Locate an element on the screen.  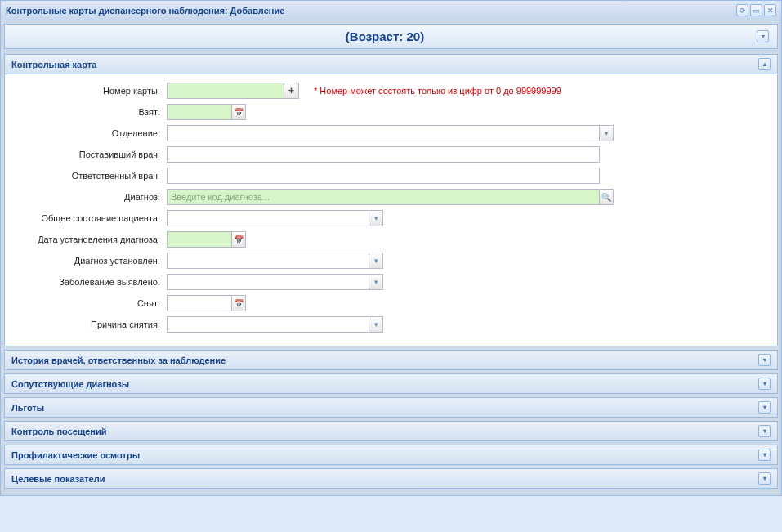
window-title: Контрольные карты диспансерного наблюден… is located at coordinates (371, 11).